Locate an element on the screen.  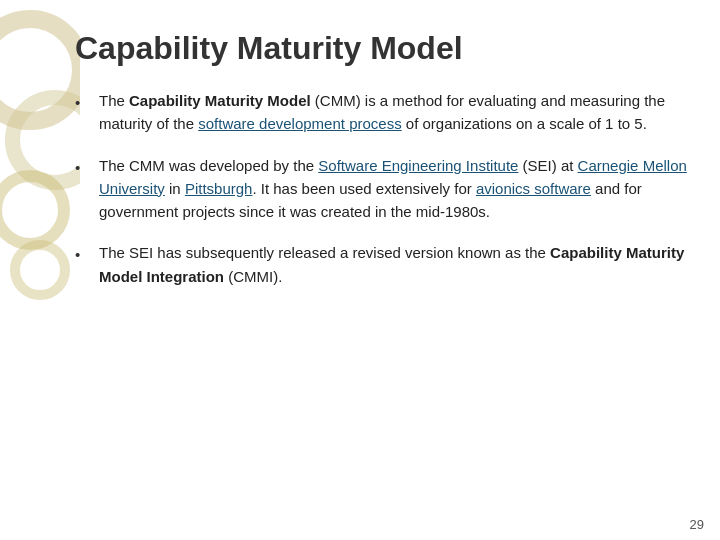
decorative-circles is located at coordinates (40, 270).